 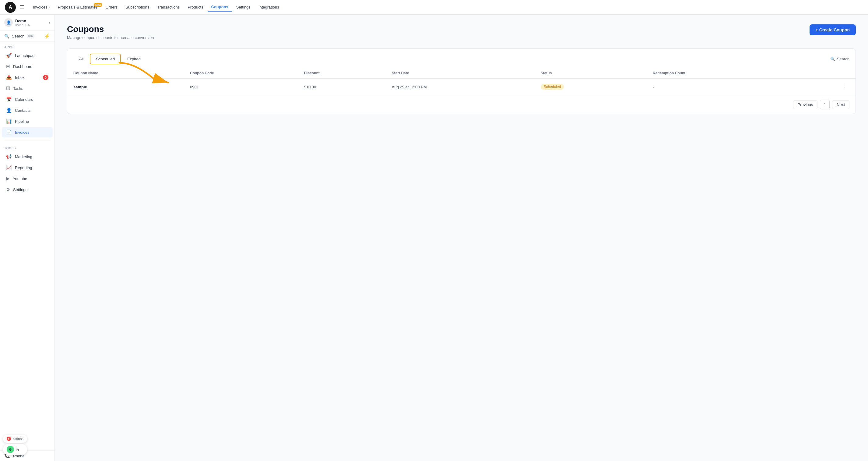 I want to click on next-button: Next, so click(x=841, y=105).